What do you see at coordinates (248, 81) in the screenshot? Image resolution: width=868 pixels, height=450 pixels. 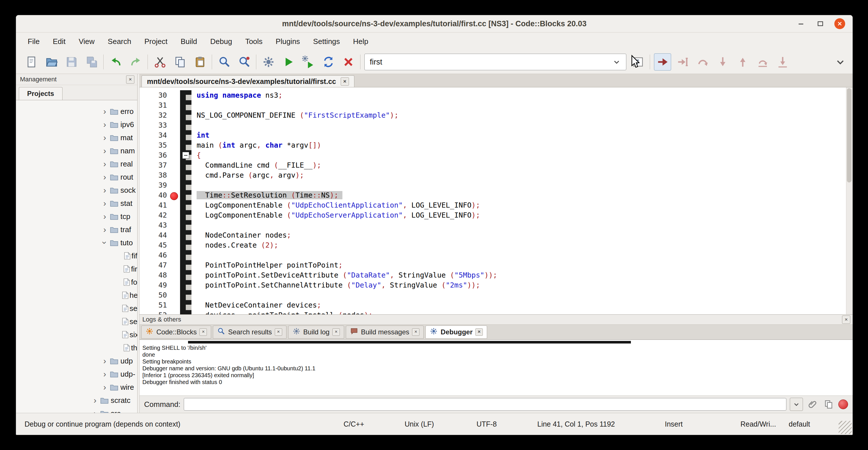 I see `editor-tab: mnt/dev/tools/source/ns-3-dev/examples/t…` at bounding box center [248, 81].